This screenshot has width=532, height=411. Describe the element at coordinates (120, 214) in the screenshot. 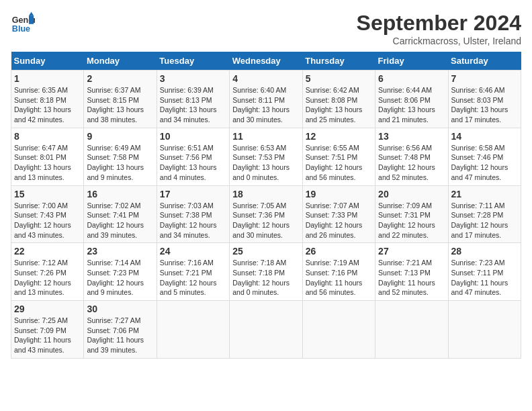

I see `cell-16-1: 16 Sunrise: 7:02 AMSunset: 7:41 PMDaylig…` at that location.